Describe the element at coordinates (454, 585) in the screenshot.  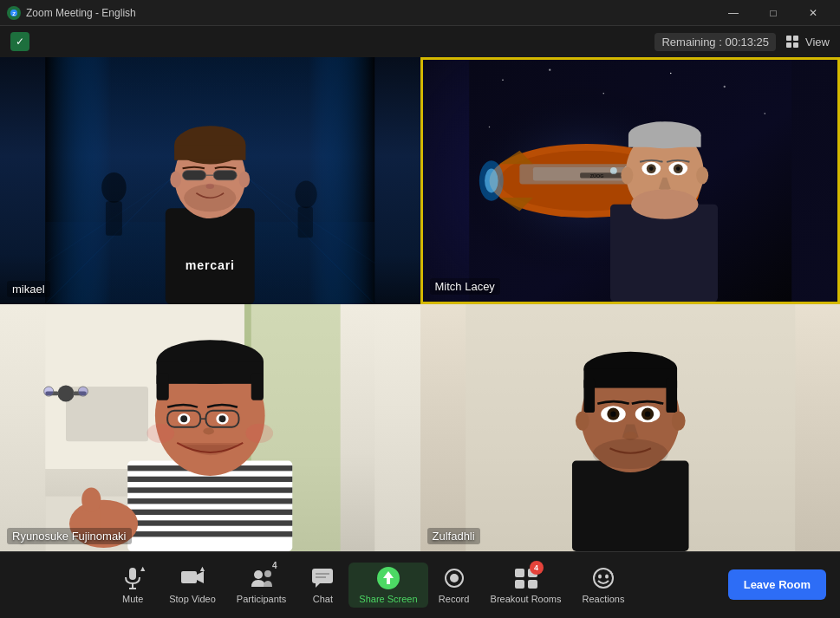
I see `record-button: Record` at that location.